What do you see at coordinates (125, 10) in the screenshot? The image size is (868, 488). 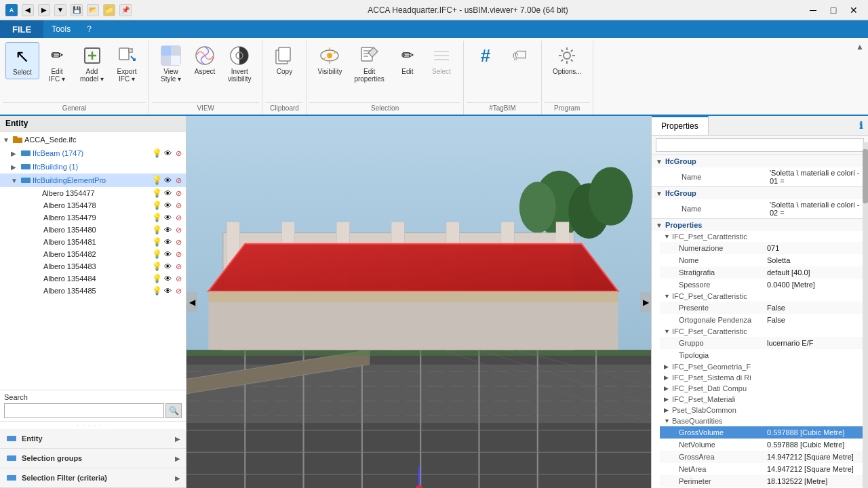 I see `pin-btn: 📌` at bounding box center [125, 10].